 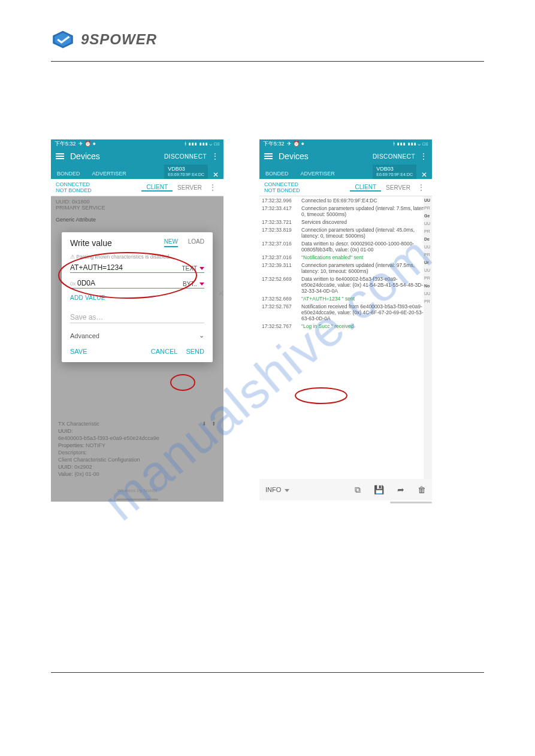 I want to click on dialog-tab-new: NEW, so click(x=171, y=243).